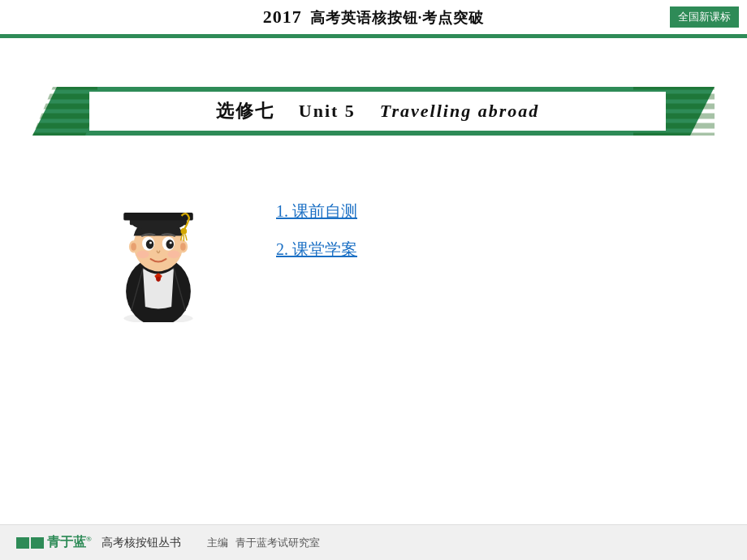 This screenshot has height=560, width=747. What do you see at coordinates (398, 18) in the screenshot?
I see `header-subtitle: 高考英语核按钮·考点突破` at bounding box center [398, 18].